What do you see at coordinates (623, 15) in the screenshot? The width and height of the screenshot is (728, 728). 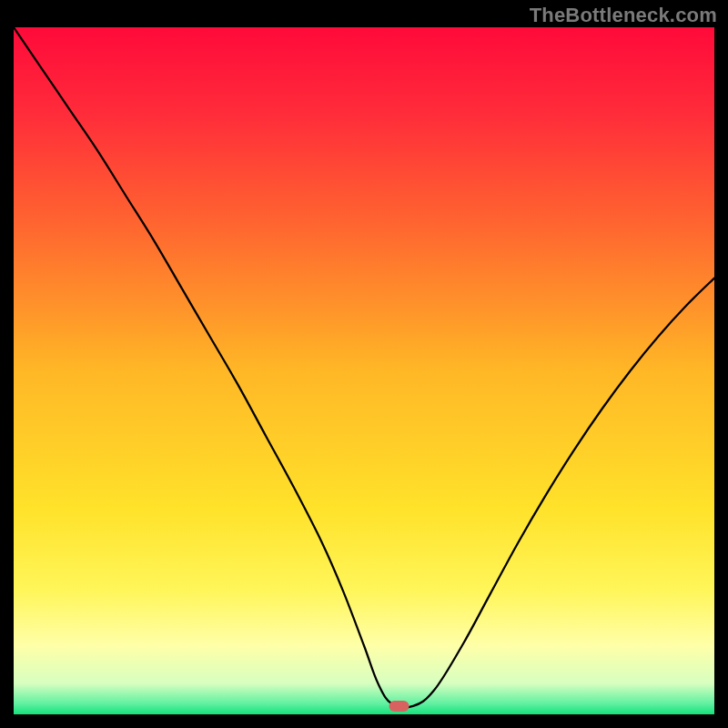 I see `watermark-text: TheBottleneck.com` at bounding box center [623, 15].